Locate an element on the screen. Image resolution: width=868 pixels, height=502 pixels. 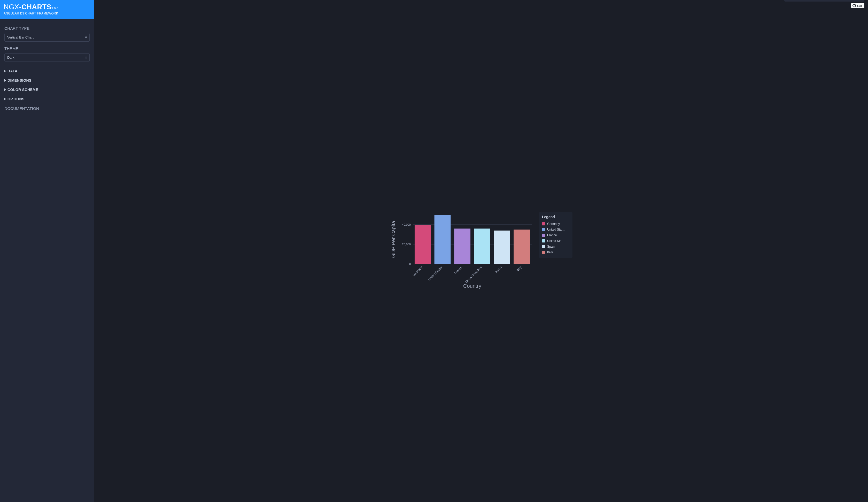
legend-label: United Kin… is located at coordinates (556, 241).